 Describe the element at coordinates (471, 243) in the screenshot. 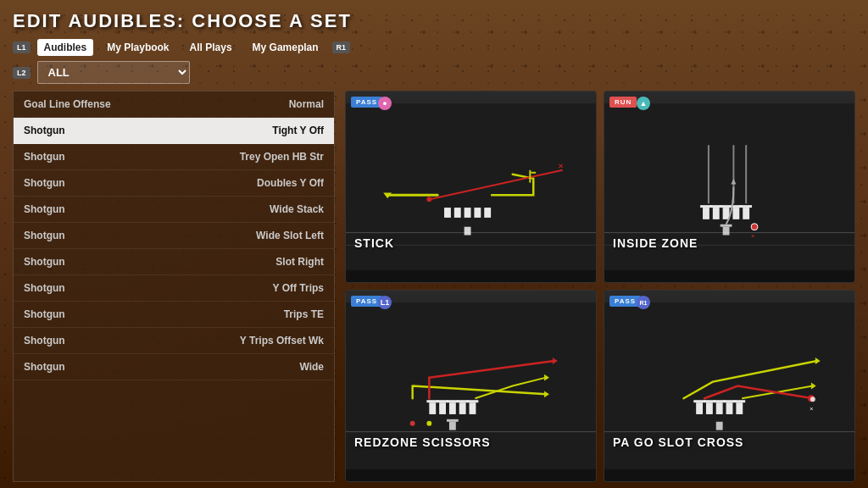

I see `play-title-stick: STICK` at that location.